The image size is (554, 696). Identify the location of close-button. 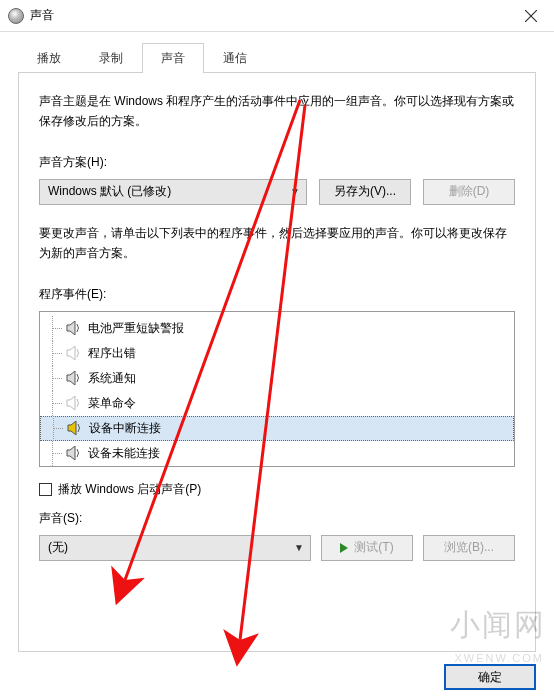
(531, 16).